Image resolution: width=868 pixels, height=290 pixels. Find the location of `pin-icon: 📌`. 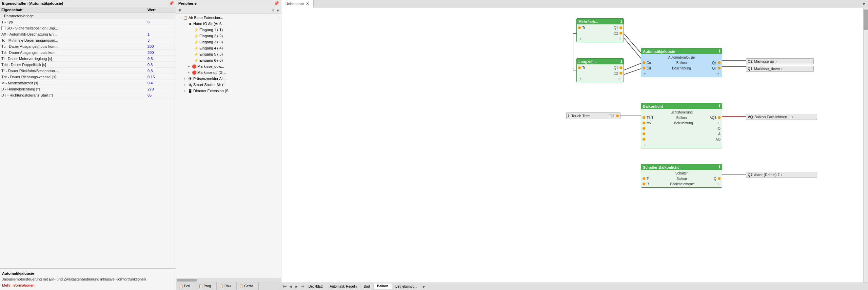

pin-icon: 📌 is located at coordinates (277, 3).